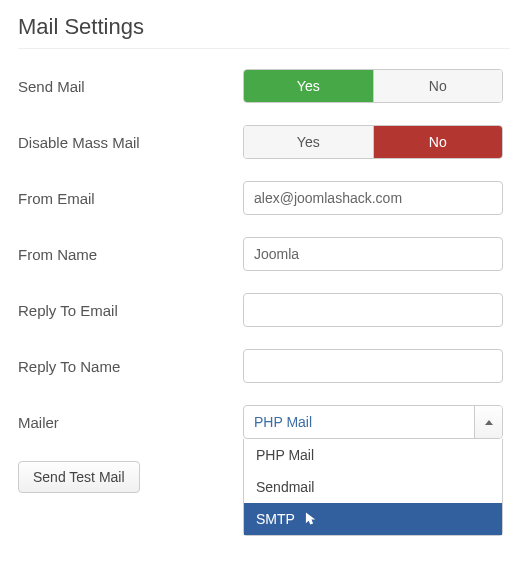  What do you see at coordinates (79, 477) in the screenshot?
I see `send-test-mail-button: Send Test Mail` at bounding box center [79, 477].